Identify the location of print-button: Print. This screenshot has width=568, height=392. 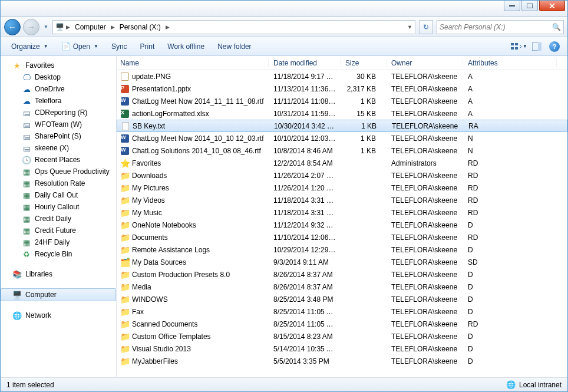
(147, 47).